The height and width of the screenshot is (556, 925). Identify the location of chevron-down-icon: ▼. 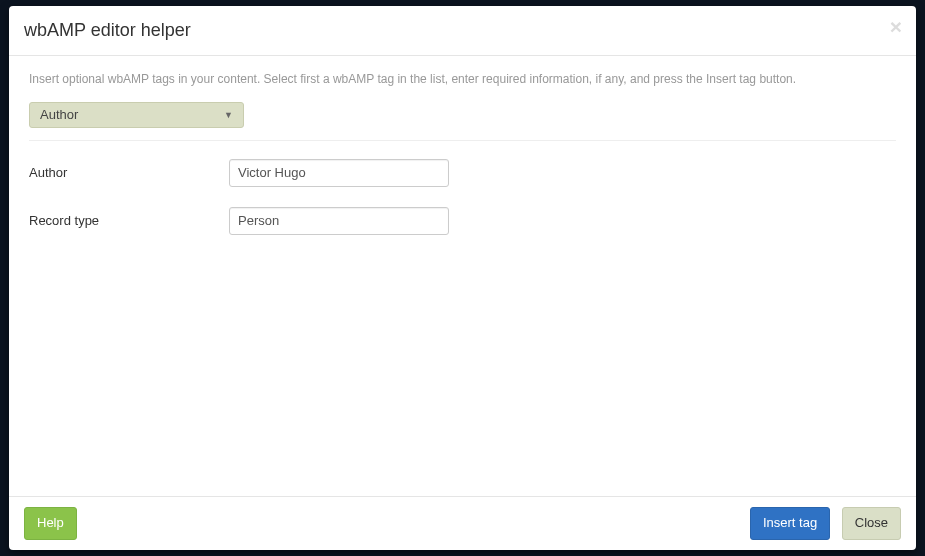
(228, 115).